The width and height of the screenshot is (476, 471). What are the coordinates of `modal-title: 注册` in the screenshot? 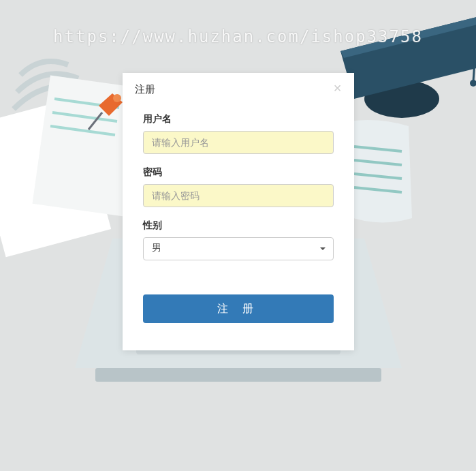 It's located at (145, 89).